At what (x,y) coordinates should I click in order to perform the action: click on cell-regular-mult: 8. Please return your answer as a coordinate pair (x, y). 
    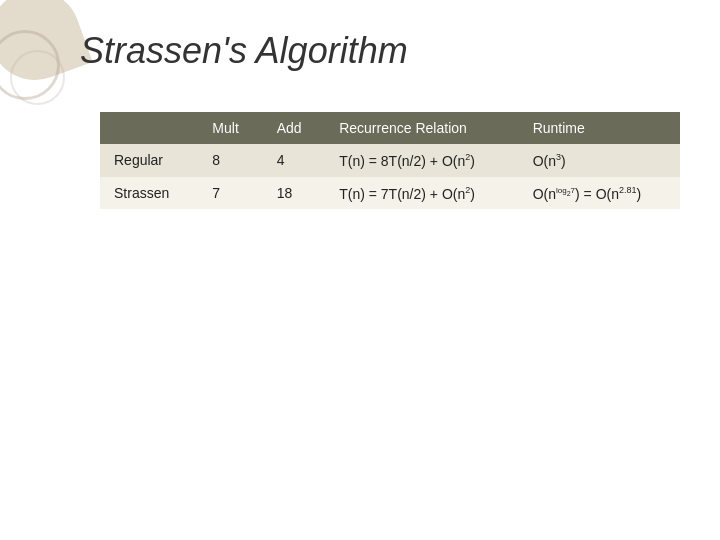
    Looking at the image, I should click on (230, 160).